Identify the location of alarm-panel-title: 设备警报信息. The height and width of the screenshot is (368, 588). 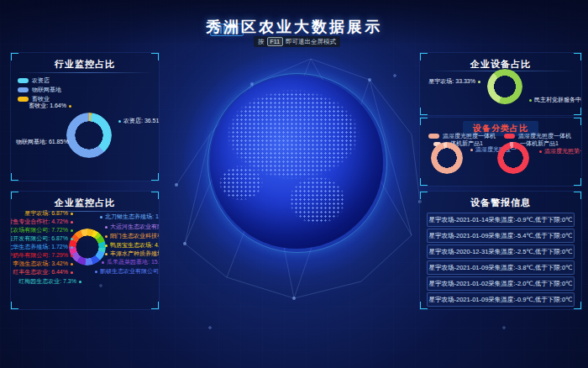
(501, 203).